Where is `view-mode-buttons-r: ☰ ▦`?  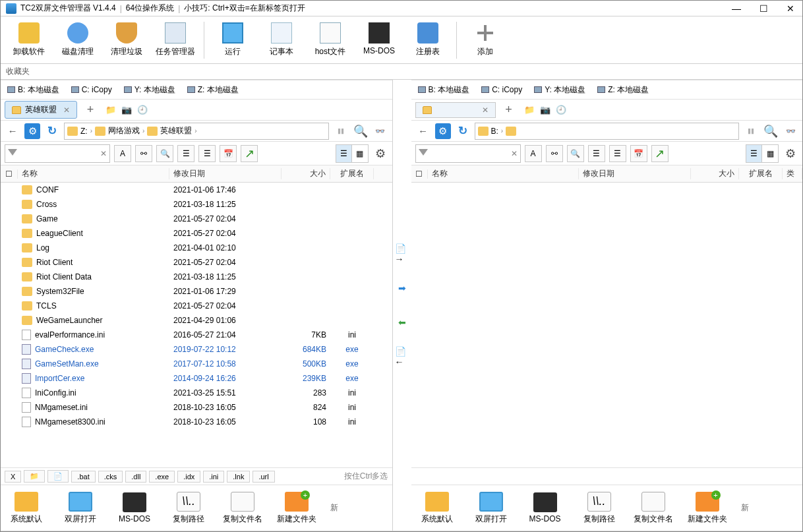
view-mode-buttons-r: ☰ ▦ is located at coordinates (762, 154).